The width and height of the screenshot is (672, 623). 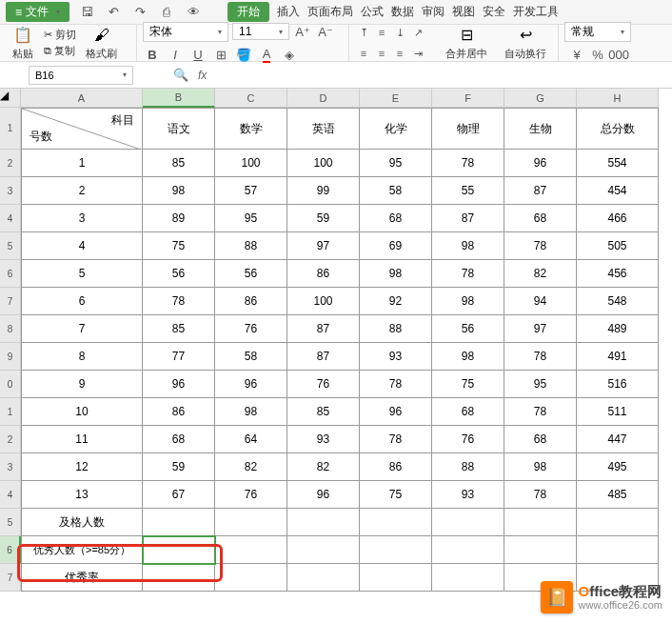 What do you see at coordinates (464, 11) in the screenshot?
I see `tab-view: 视图` at bounding box center [464, 11].